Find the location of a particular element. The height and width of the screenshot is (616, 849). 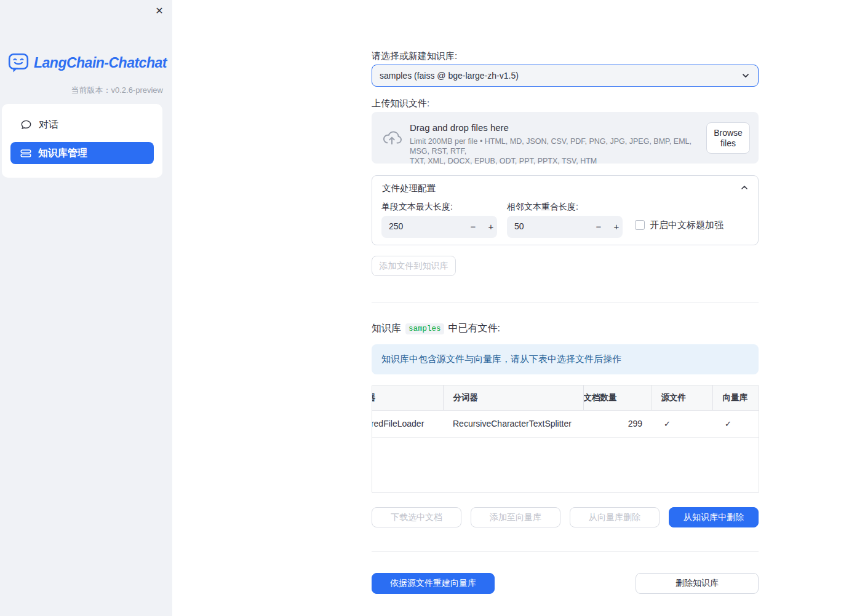

add-files-to-kb-button: 添加文件到知识库 is located at coordinates (413, 266).